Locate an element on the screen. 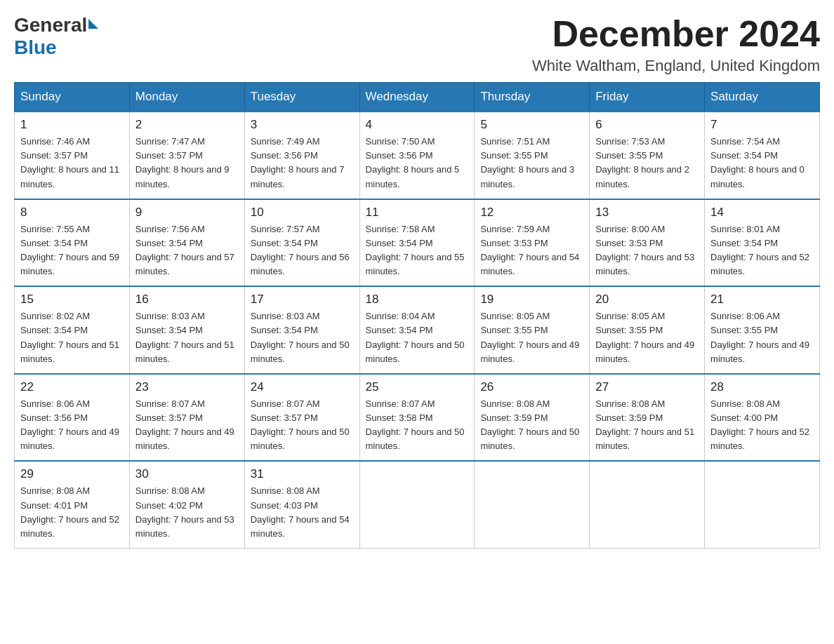  day-info: Sunrise: 8:06 AMSunset: 3:55 PMDaylight:… is located at coordinates (762, 338).